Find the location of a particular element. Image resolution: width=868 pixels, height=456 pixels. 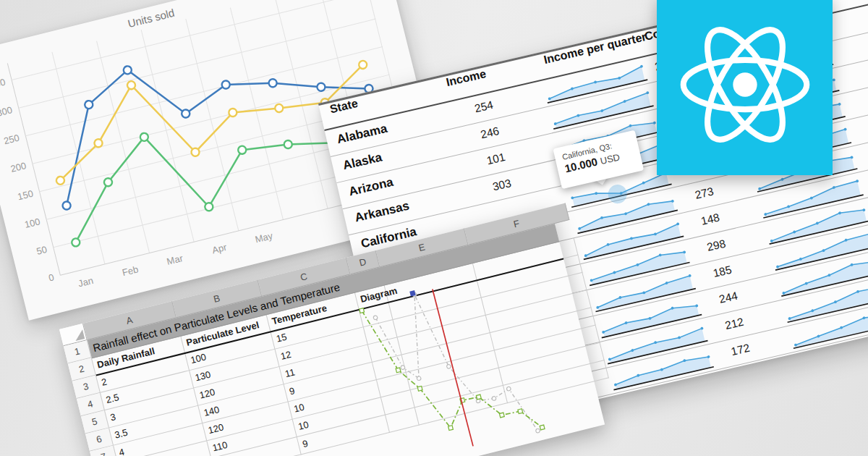

y-axis-tick-label: 350 is located at coordinates (3, 84).